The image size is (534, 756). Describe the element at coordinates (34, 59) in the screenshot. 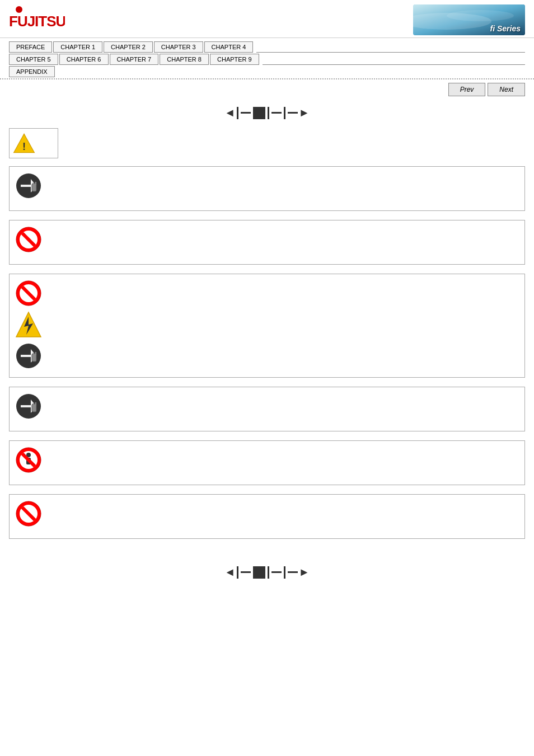

I see `tab-chapter5: CHAPTER 5` at that location.